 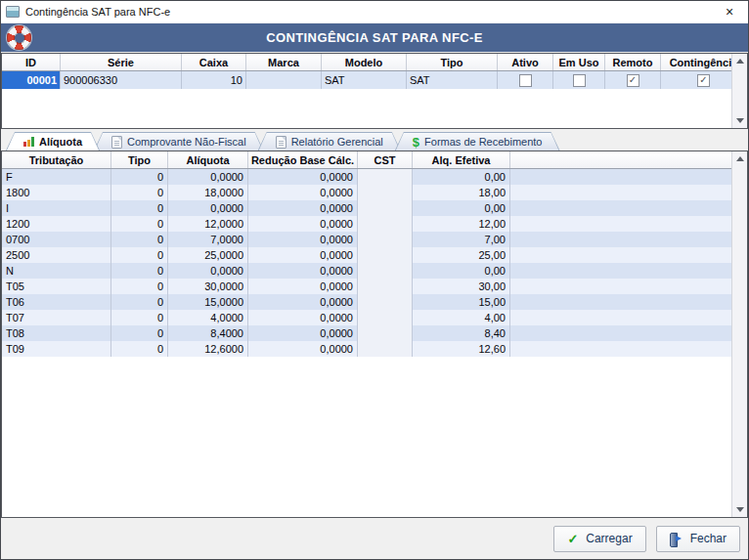 I want to click on em-uso-checkbox, so click(x=579, y=80).